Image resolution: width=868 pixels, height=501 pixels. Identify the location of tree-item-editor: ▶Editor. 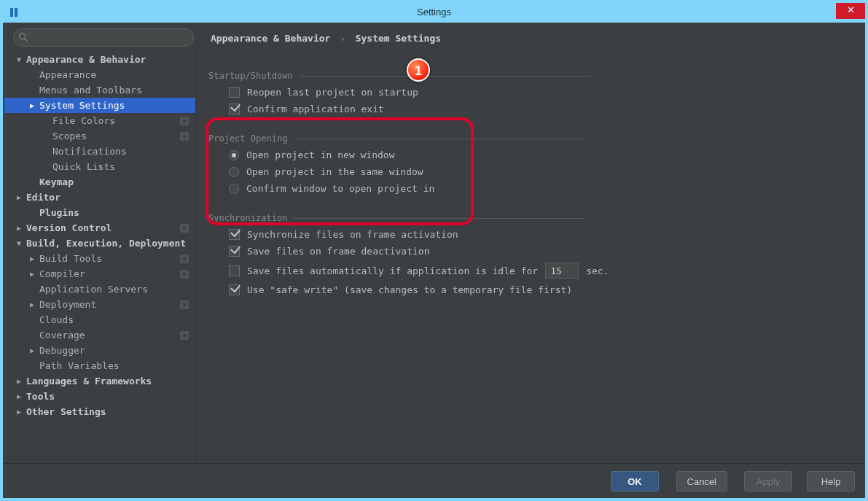
(100, 197).